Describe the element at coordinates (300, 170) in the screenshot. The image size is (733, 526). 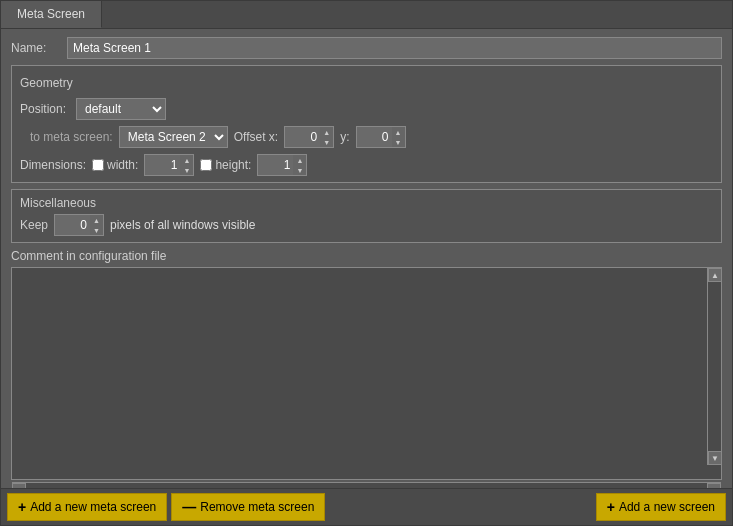
I see `height-down: ▼` at that location.